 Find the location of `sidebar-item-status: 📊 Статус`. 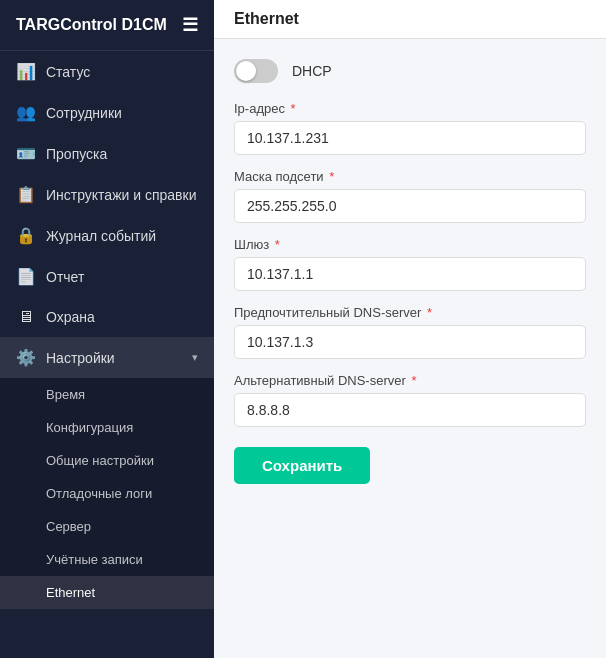

sidebar-item-status: 📊 Статус is located at coordinates (107, 72).